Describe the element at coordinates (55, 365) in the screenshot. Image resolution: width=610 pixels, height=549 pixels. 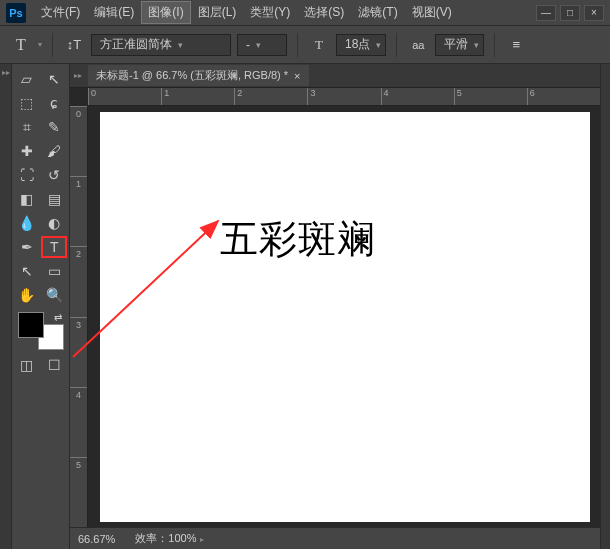
I see `screen-mode-tool: ☐` at that location.